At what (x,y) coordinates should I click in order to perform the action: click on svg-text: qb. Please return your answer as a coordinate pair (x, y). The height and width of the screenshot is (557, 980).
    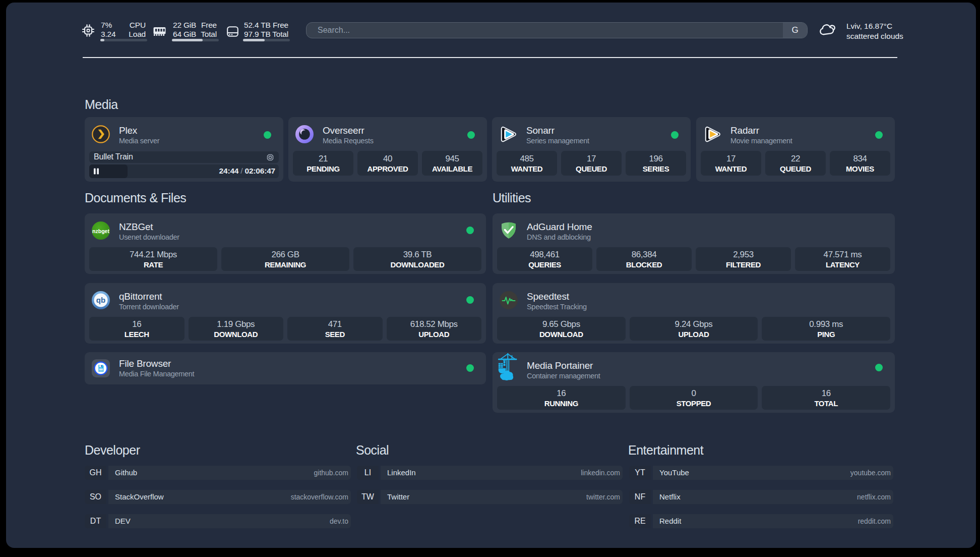
    Looking at the image, I should click on (101, 300).